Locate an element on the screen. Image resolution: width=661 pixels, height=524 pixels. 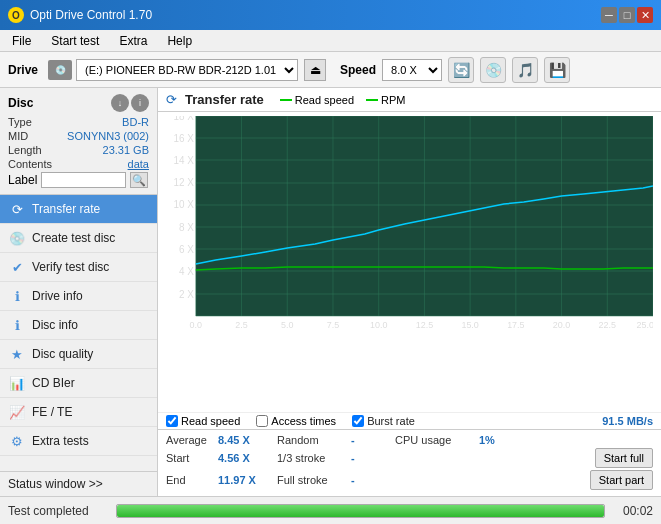
read-speed-checkbox is located at coordinates (172, 421).